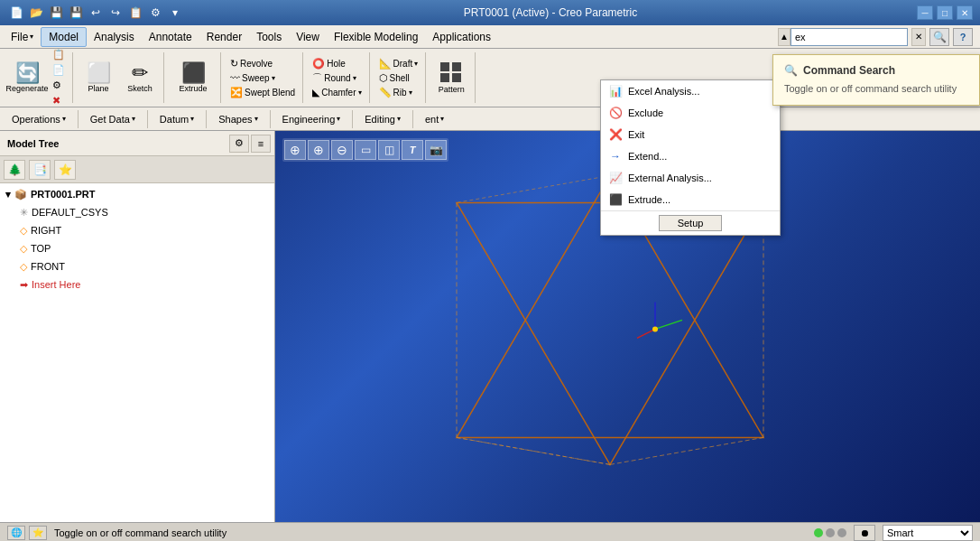  What do you see at coordinates (269, 37) in the screenshot?
I see `menu-tools: Tools` at bounding box center [269, 37].